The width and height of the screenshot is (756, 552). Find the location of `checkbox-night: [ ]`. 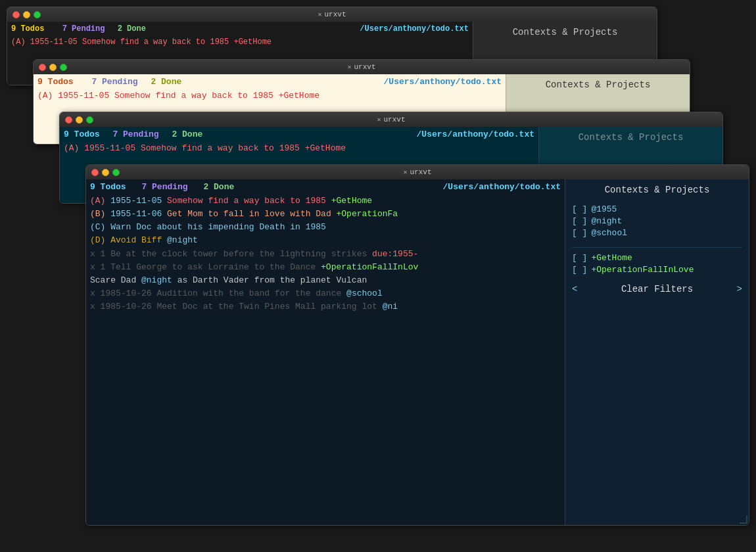

checkbox-night: [ ] is located at coordinates (580, 221).